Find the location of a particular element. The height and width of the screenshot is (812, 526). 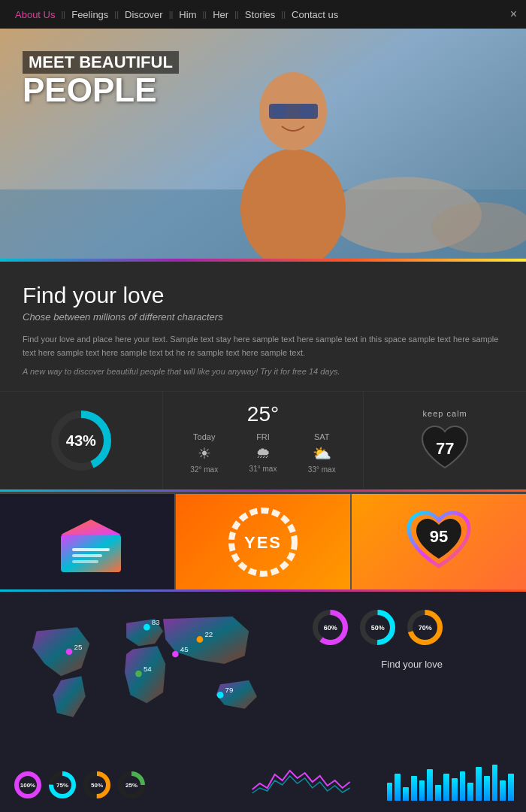

world-map-area: 25 83 22 54 45 79 is located at coordinates (155, 674).